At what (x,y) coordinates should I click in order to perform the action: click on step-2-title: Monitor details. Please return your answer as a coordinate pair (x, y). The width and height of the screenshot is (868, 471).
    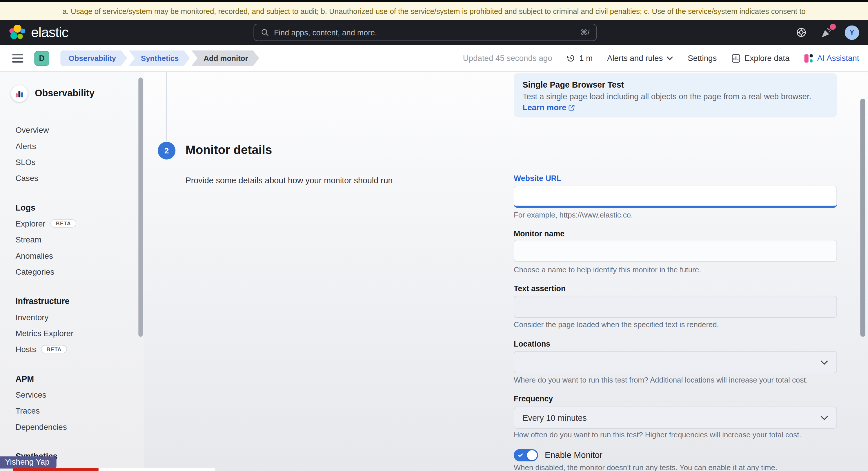
    Looking at the image, I should click on (229, 150).